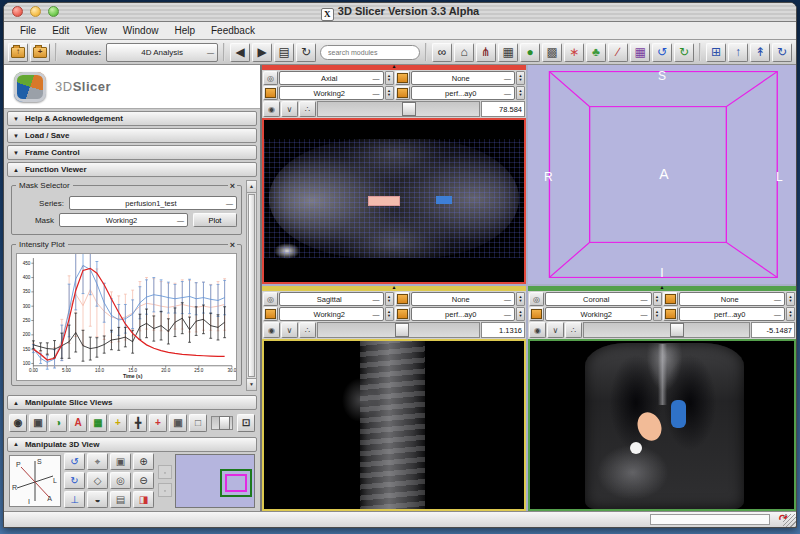 The image size is (800, 534). I want to click on editor-module-icon: ♣, so click(596, 52).